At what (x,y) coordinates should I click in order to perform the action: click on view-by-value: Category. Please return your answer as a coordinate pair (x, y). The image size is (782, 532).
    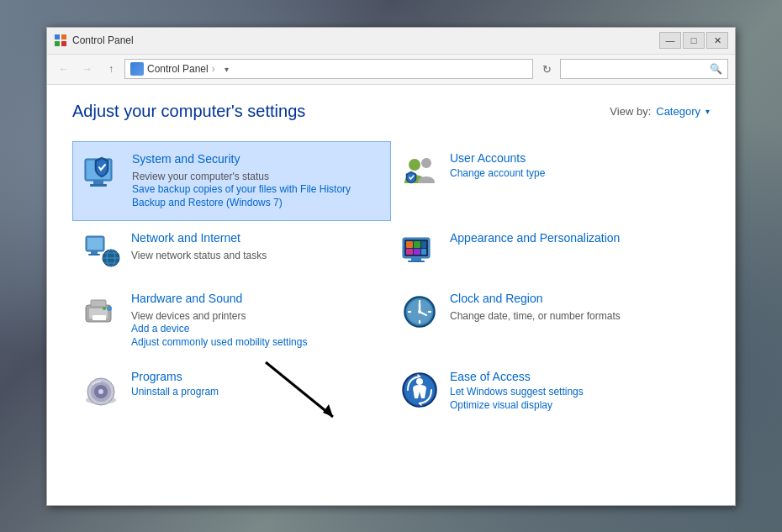
    Looking at the image, I should click on (678, 111).